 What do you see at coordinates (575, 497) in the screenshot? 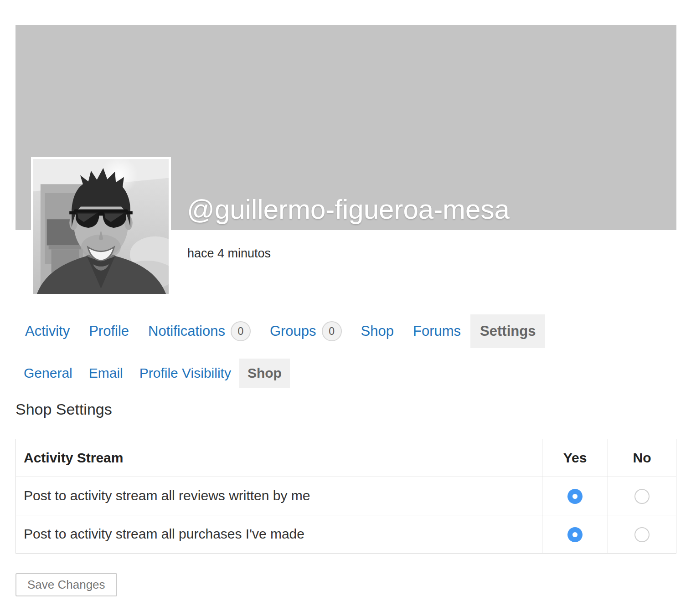
I see `radio-reviews-yes` at bounding box center [575, 497].